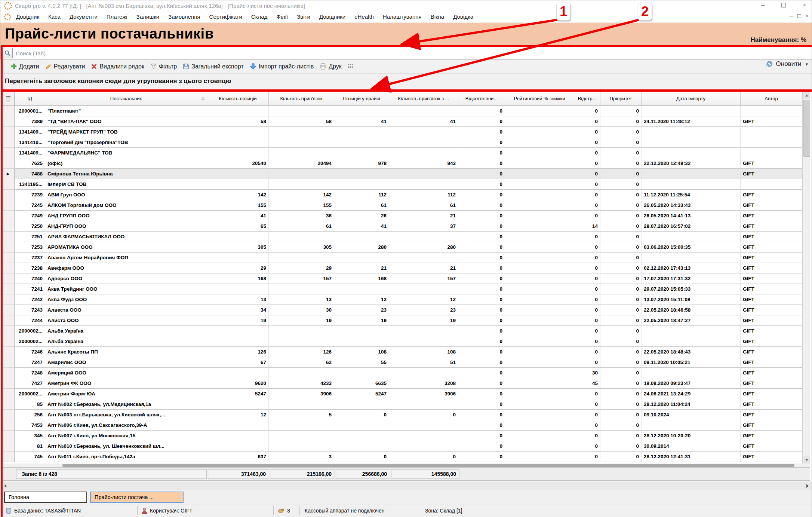 Image resolution: width=812 pixels, height=517 pixels. I want to click on cell: АНД ГРУПП ООО, so click(126, 216).